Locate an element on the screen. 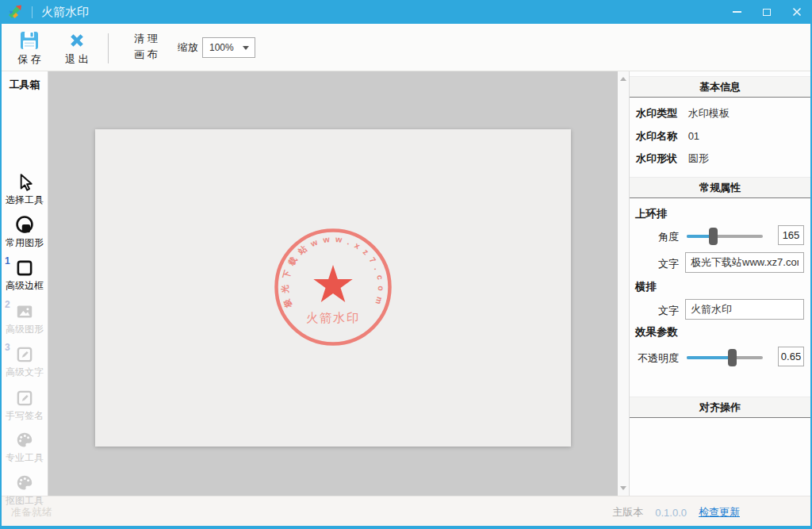 The width and height of the screenshot is (812, 529). zoom-select: 100% is located at coordinates (228, 48).